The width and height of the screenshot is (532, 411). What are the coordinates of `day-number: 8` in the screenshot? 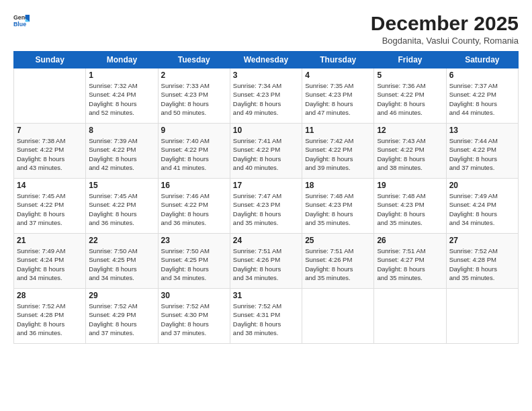 It's located at (122, 130).